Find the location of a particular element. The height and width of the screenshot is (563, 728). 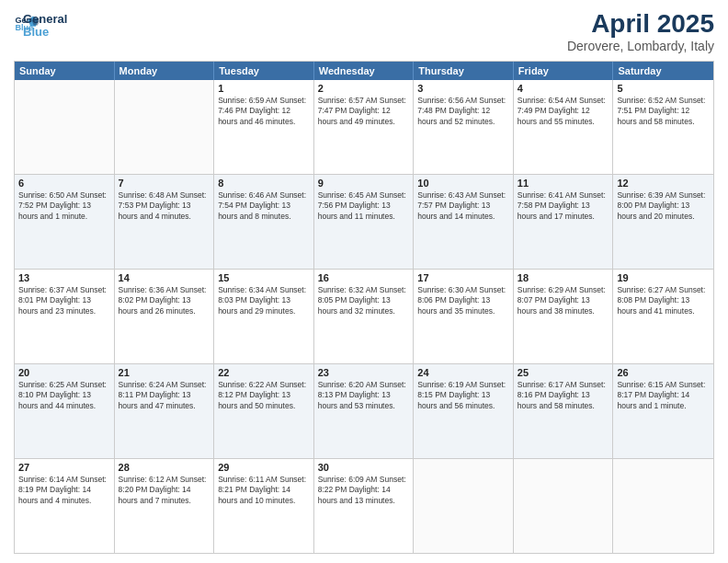

day-number-16: 16 is located at coordinates (364, 278).